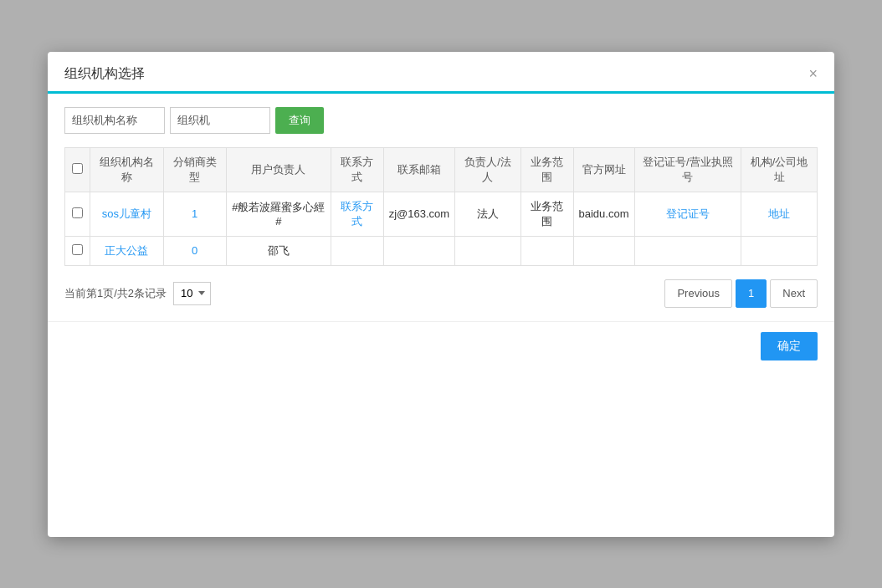 This screenshot has width=882, height=588. What do you see at coordinates (604, 214) in the screenshot?
I see `row-website: baidu.com` at bounding box center [604, 214].